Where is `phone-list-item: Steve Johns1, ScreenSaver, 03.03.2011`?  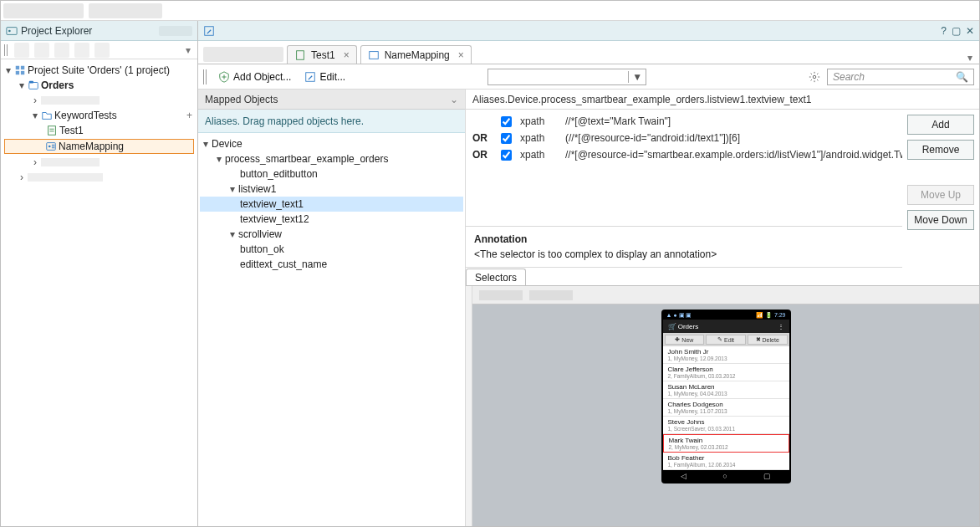 phone-list-item: Steve Johns1, ScreenSaver, 03.03.2011 is located at coordinates (726, 425).